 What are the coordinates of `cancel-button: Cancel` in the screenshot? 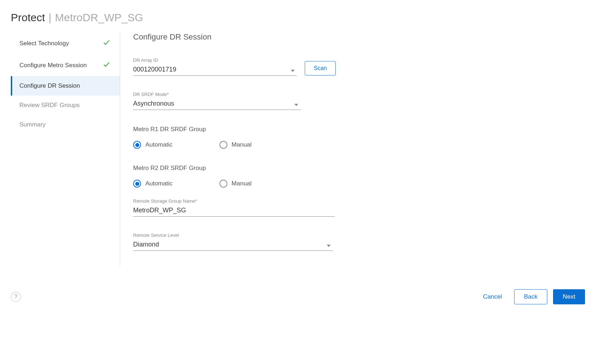 It's located at (492, 297).